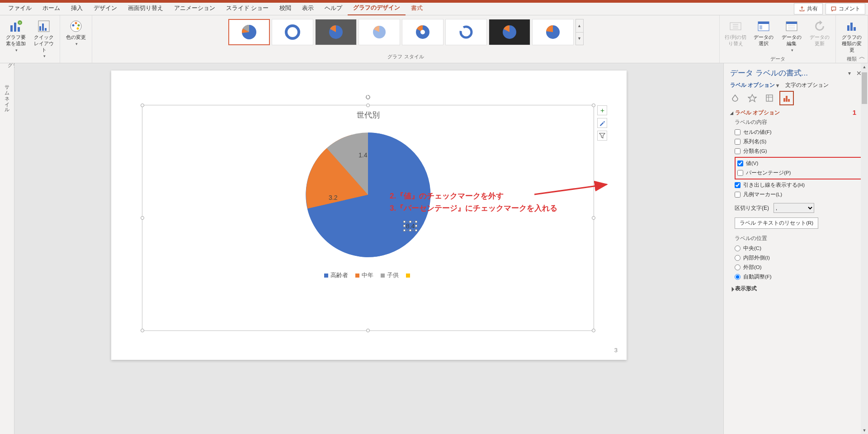 The height and width of the screenshot is (434, 868). I want to click on legend-item-2: 中年, so click(364, 275).